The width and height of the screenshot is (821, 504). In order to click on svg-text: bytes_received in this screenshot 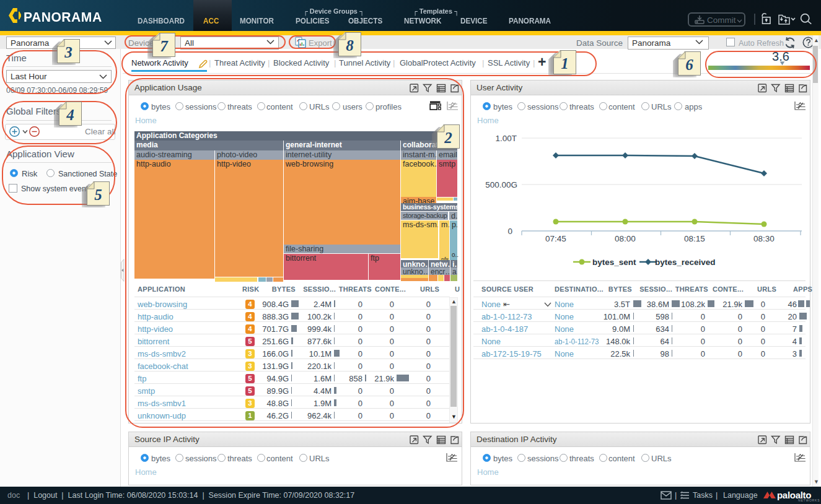, I will do `click(685, 263)`.